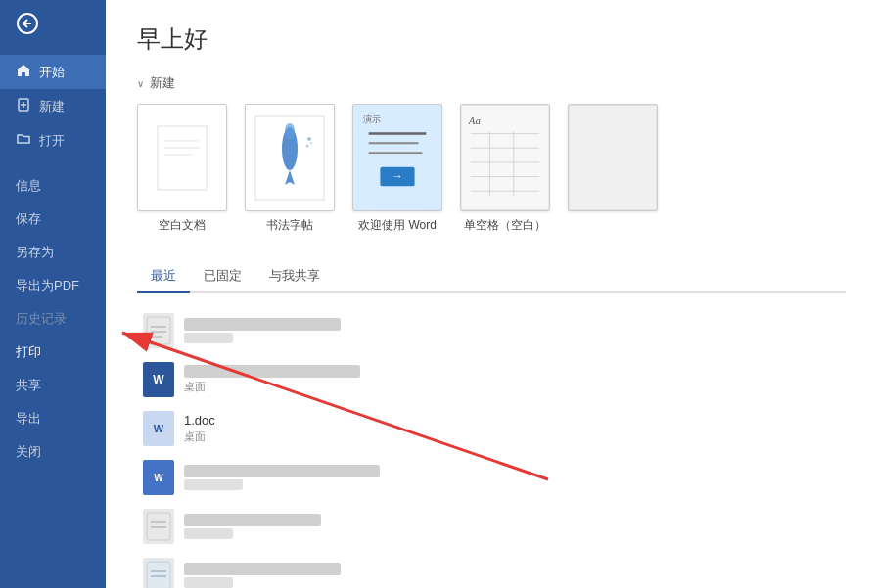  What do you see at coordinates (491, 429) in the screenshot?
I see `file-item: W 1.doc 桌面` at bounding box center [491, 429].